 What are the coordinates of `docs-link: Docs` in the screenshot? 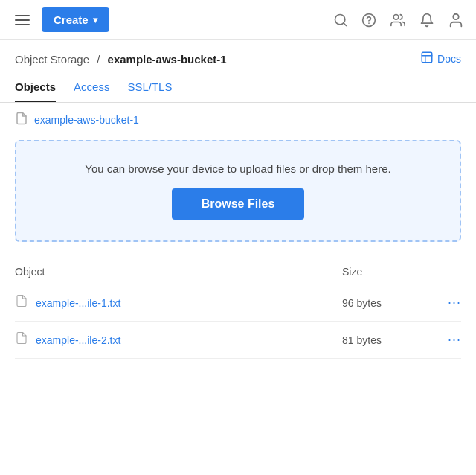 It's located at (440, 59).